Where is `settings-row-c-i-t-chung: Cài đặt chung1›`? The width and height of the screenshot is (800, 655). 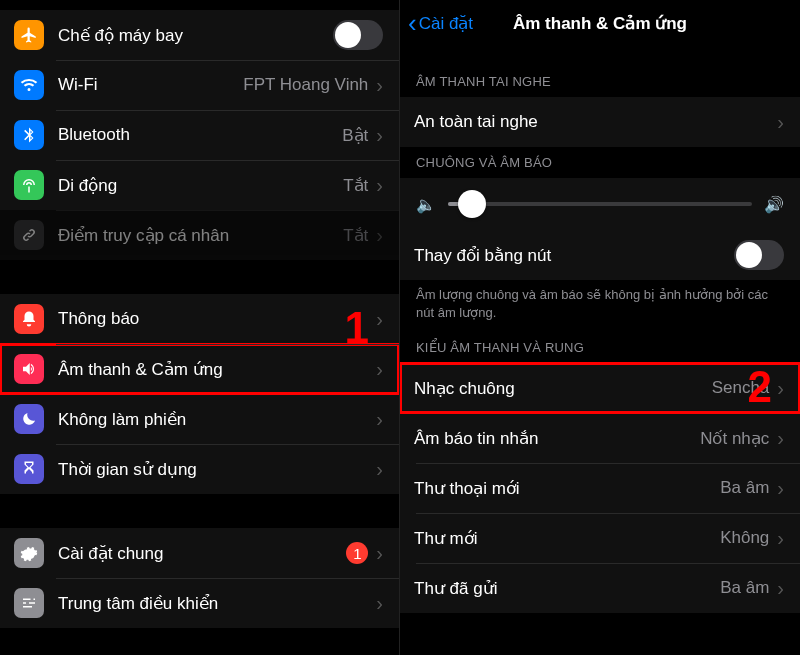
settings-row-c-i-t-chung: Cài đặt chung1› is located at coordinates (200, 553).